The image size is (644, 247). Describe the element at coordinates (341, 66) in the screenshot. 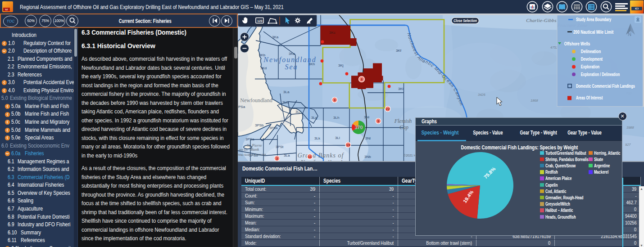

I see `svg-text: 3Kj` at that location.